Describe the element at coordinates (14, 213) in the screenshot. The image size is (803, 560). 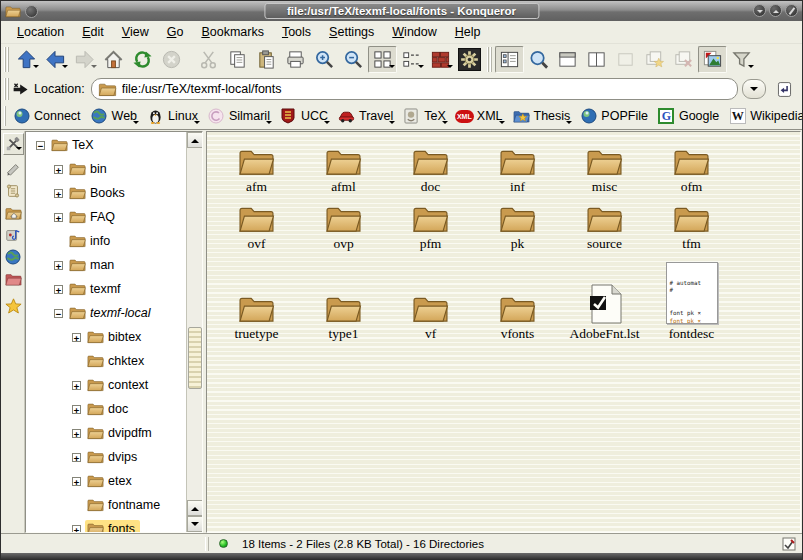
I see `sidebar-home-folder-tab` at that location.